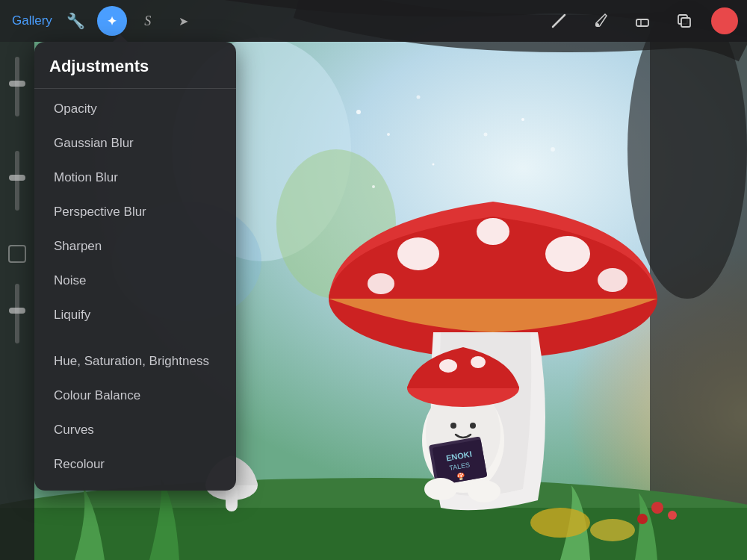 This screenshot has height=560, width=747. I want to click on menu-item-hue-sat-bright: Hue, Saturation, Brightness, so click(135, 361).